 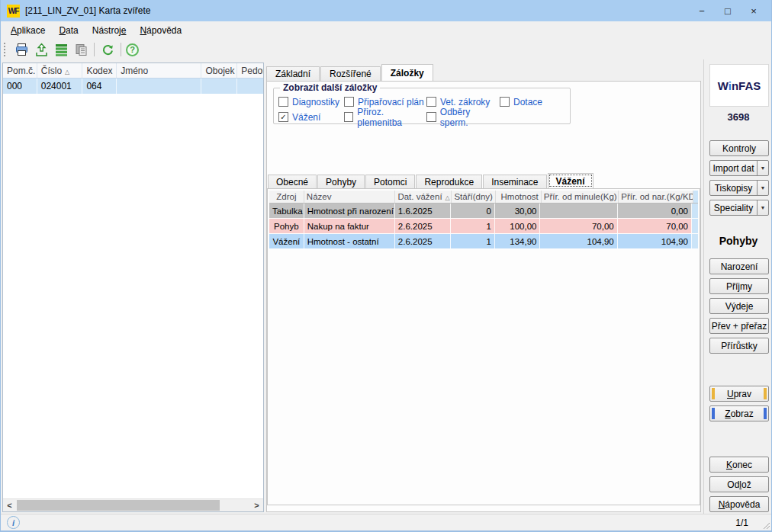 What do you see at coordinates (133, 86) in the screenshot?
I see `animal-row-selected: 000 024001 064` at bounding box center [133, 86].